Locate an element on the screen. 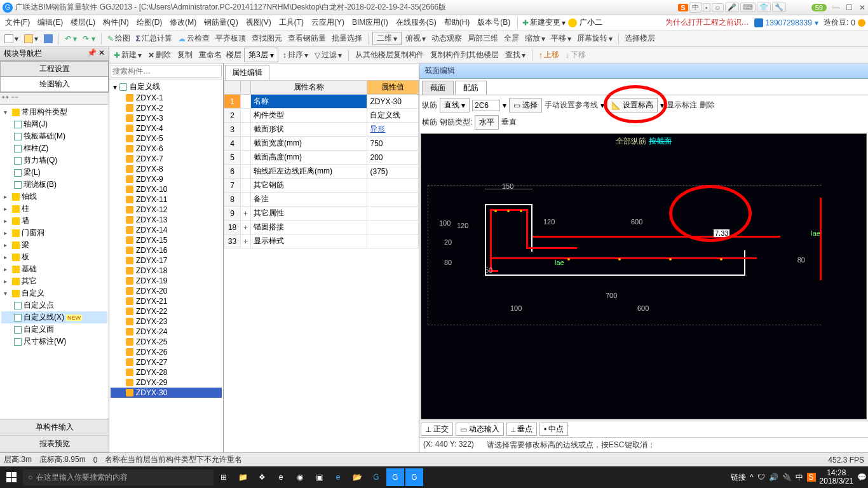 Image resolution: width=868 pixels, height=488 pixels. comp-item: ZDYX-18 is located at coordinates (166, 271).